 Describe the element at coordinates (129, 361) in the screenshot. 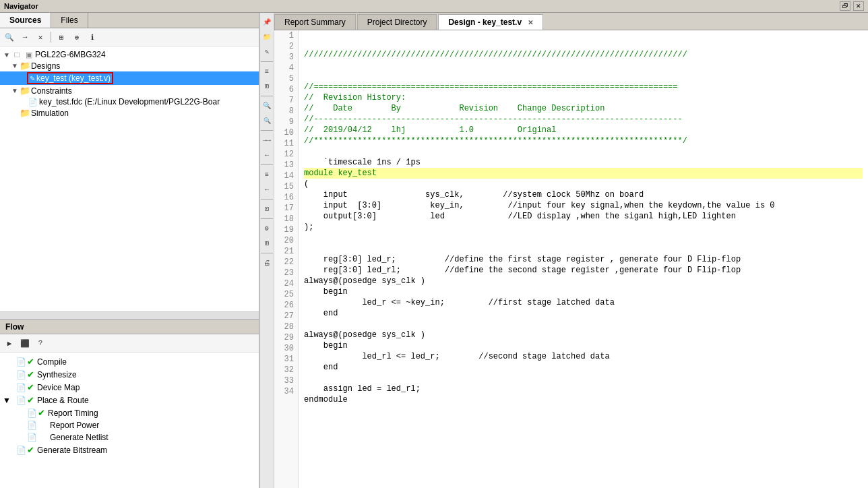

I see `flow-item-compile: 📄 ✔ Compile` at that location.